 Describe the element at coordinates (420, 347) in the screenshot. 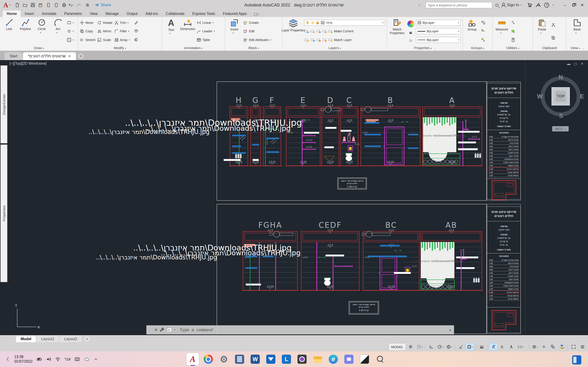

I see `snap-toggle: ▾` at that location.